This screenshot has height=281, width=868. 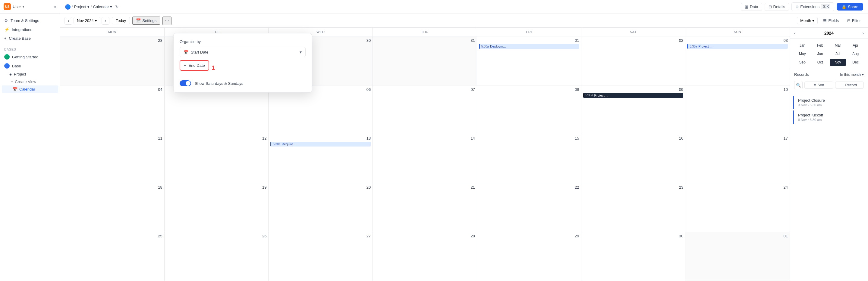 What do you see at coordinates (25, 21) in the screenshot?
I see `sidebar-item-label: Team & Settings` at bounding box center [25, 21].